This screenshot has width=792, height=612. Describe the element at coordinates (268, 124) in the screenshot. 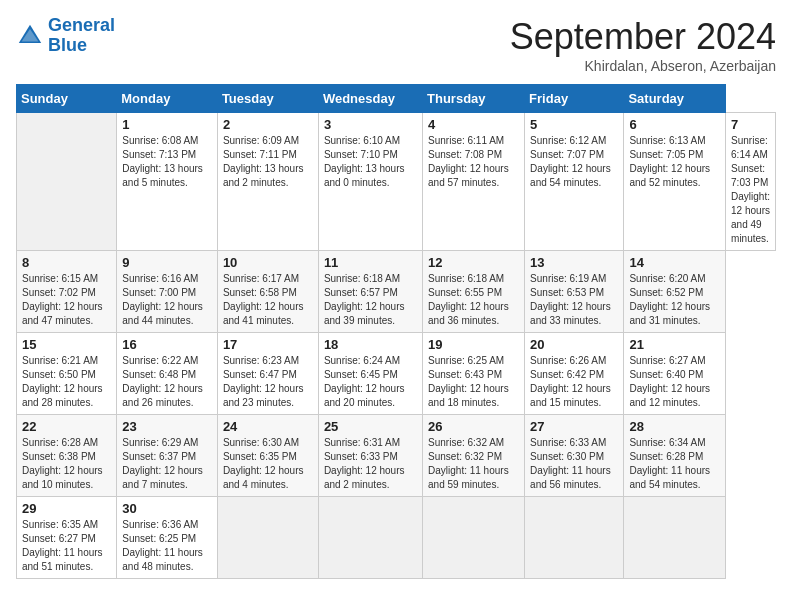

I see `day-number: 2` at that location.